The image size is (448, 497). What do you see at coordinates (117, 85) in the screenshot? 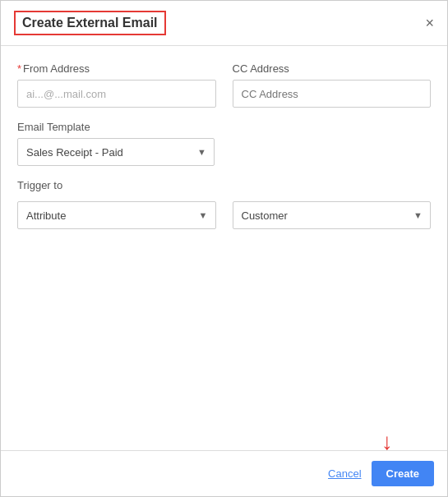
I see `from-address-group: *From Address` at bounding box center [117, 85].